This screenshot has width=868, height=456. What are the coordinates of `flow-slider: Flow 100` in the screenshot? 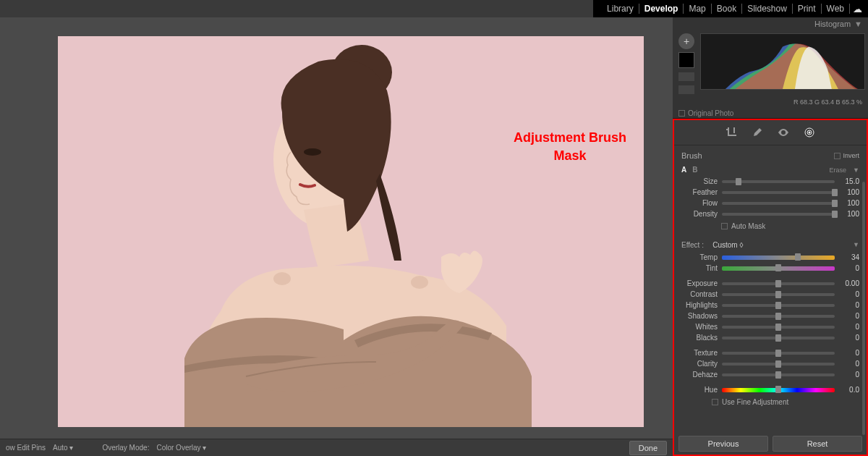 It's located at (770, 203).